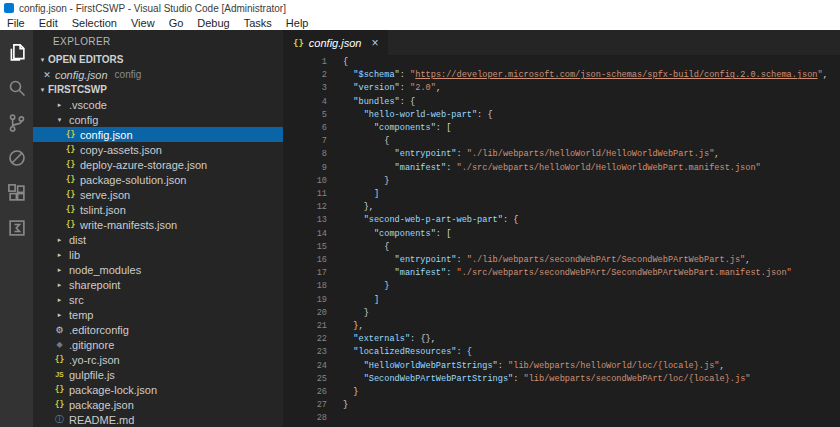 The image size is (840, 427). I want to click on file-README.md: ⓘREADME.md, so click(158, 420).